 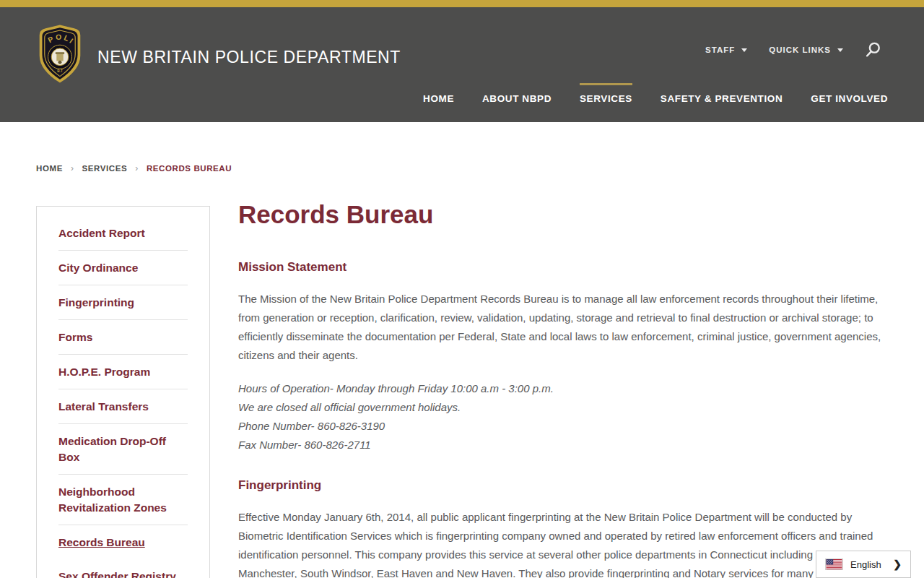 I want to click on search-icon, so click(x=873, y=50).